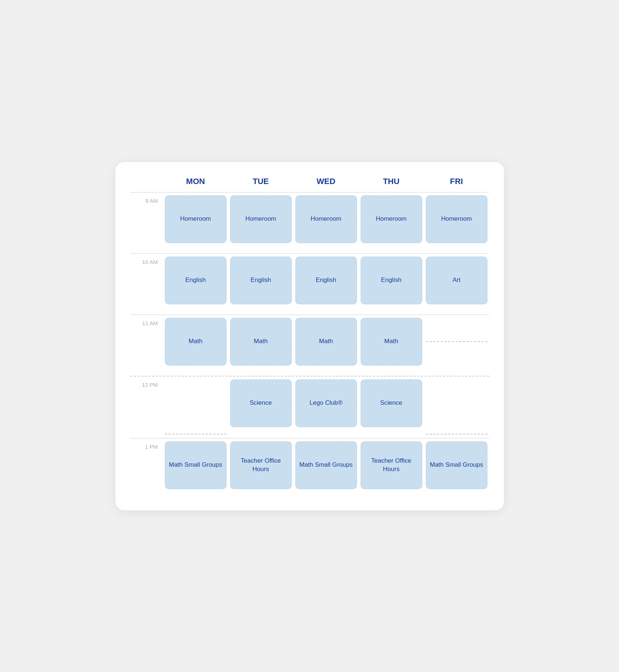 This screenshot has height=672, width=619. I want to click on event-thu-10am: English, so click(391, 280).